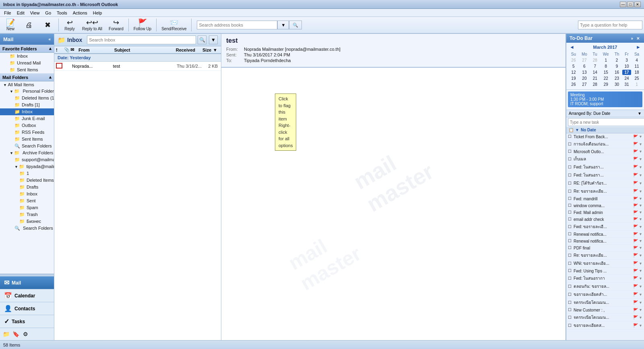 Image resolution: width=644 pixels, height=349 pixels. I want to click on task-flag-3: 🚩, so click(636, 152).